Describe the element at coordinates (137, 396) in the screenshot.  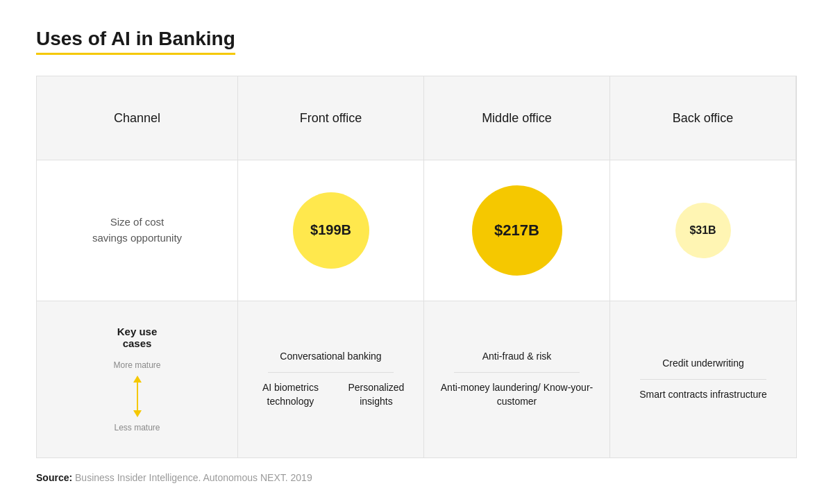
I see `maturity-arrow` at that location.